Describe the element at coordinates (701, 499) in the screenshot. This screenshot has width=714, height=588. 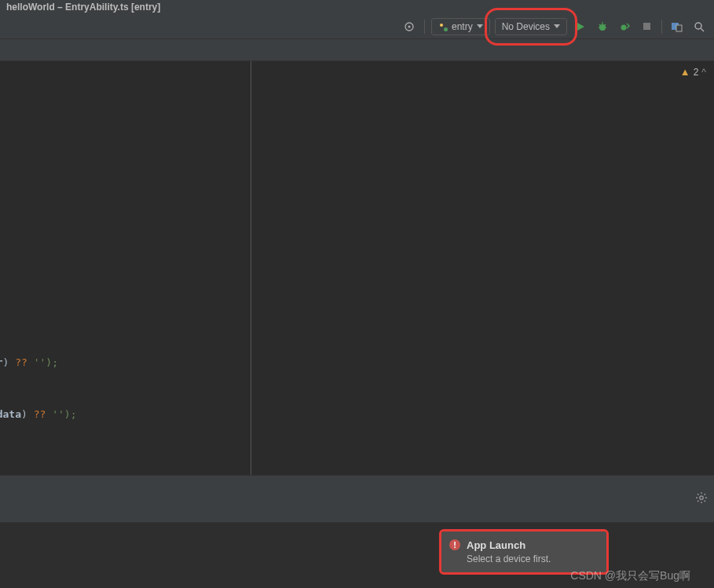
I see `gear-icon` at that location.